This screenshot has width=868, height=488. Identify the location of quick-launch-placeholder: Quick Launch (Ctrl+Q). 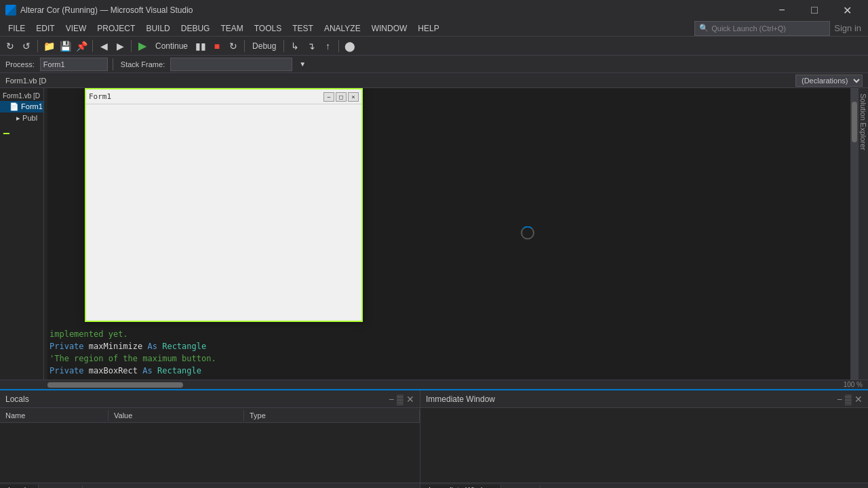
(749, 28).